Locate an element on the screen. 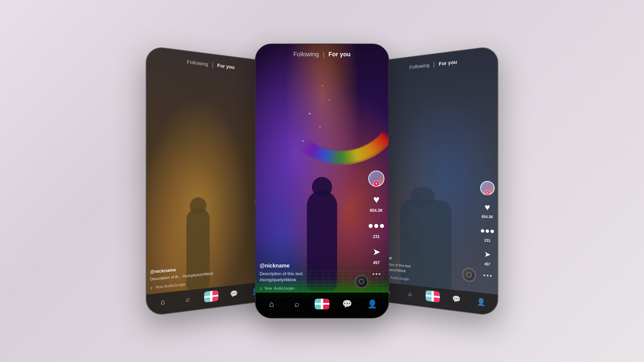 The image size is (644, 362). left-nav-messages: 💬 is located at coordinates (234, 294).